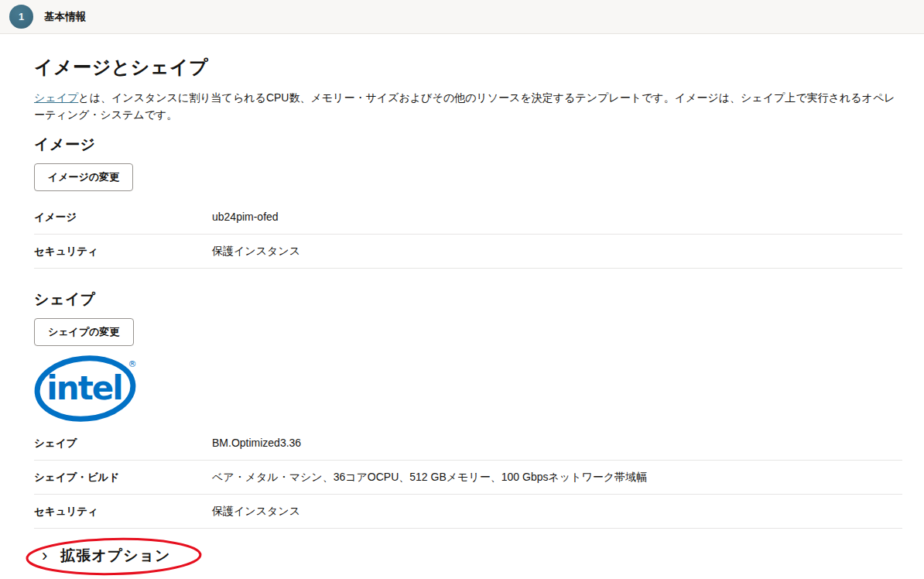  What do you see at coordinates (464, 106) in the screenshot?
I see `page-description-text: とは、インスタンスに割り当てられるCPU数、メモリー・サイズおよびその他のリソー…` at bounding box center [464, 106].